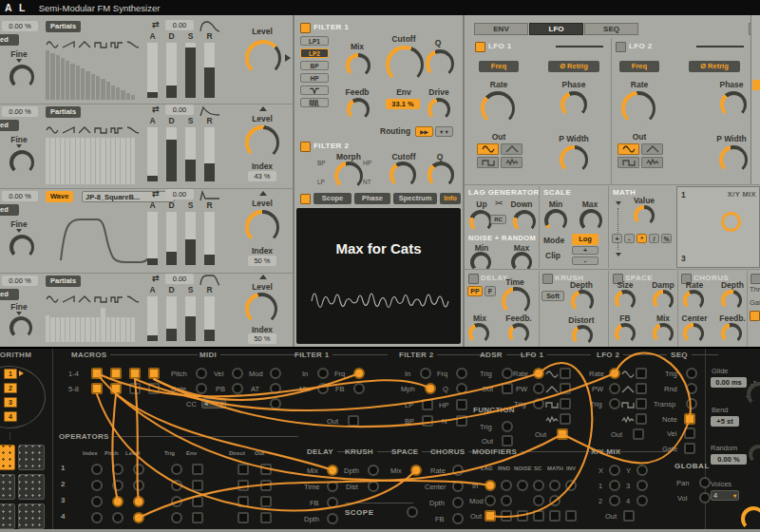 This screenshot has width=760, height=532. Describe the element at coordinates (725, 422) in the screenshot. I see `value-box: +5 st` at that location.